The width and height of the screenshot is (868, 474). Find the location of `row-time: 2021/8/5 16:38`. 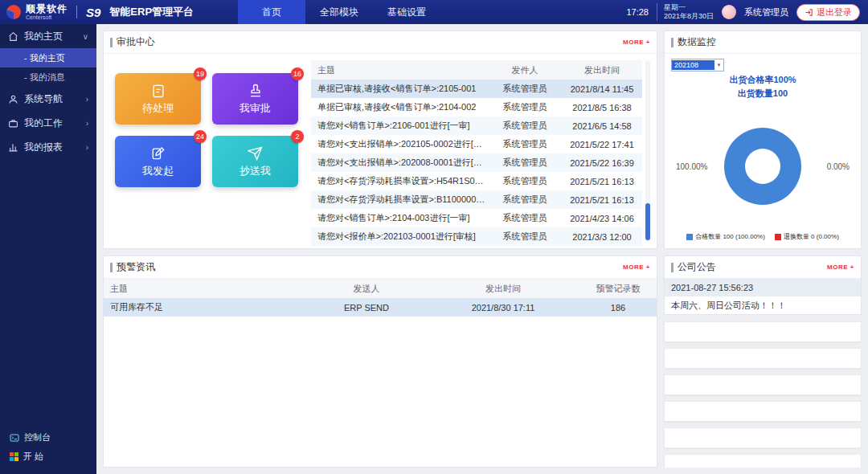

row-time: 2021/8/5 16:38 is located at coordinates (602, 108).